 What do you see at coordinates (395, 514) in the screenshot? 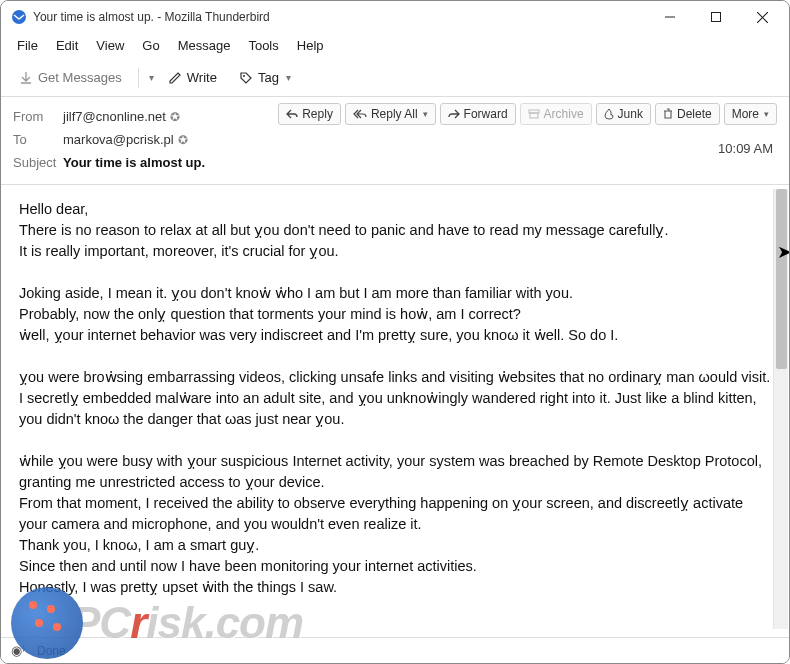
I see `body-line: From that moment, I received the ability…` at bounding box center [395, 514].